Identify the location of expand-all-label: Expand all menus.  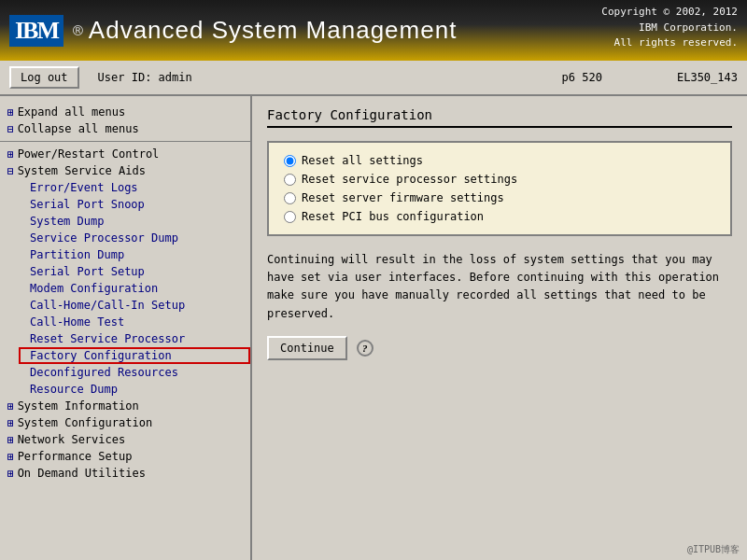
(72, 112).